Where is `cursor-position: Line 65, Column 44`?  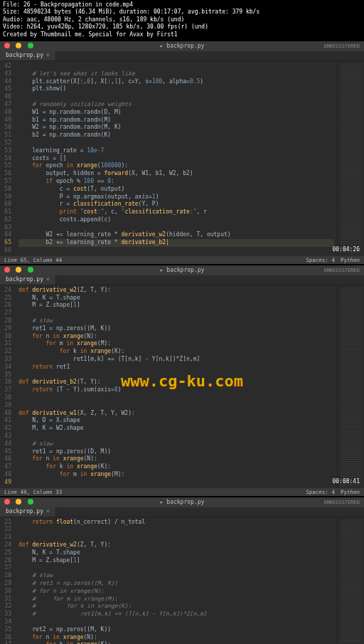 cursor-position: Line 65, Column 44 is located at coordinates (33, 260).